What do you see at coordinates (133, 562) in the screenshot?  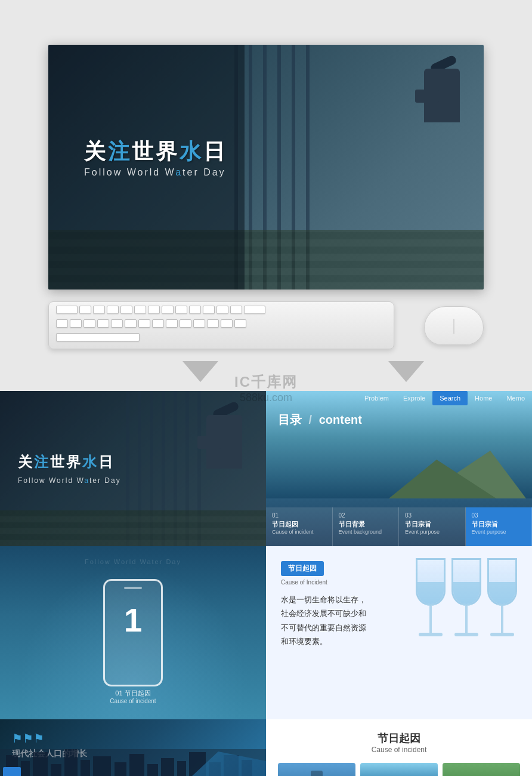 I see `thumb3-bg-text: Follow World Water Day` at bounding box center [133, 562].